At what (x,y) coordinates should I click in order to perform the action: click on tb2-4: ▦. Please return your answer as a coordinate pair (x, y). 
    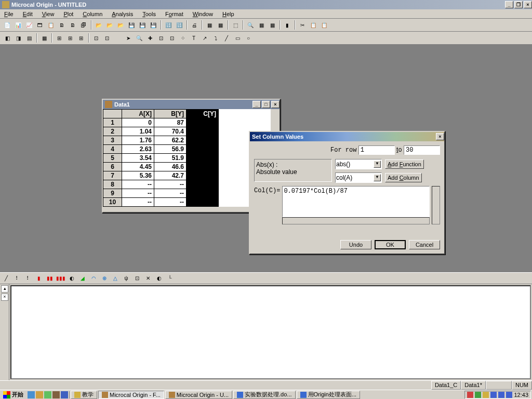
    Looking at the image, I should click on (44, 38).